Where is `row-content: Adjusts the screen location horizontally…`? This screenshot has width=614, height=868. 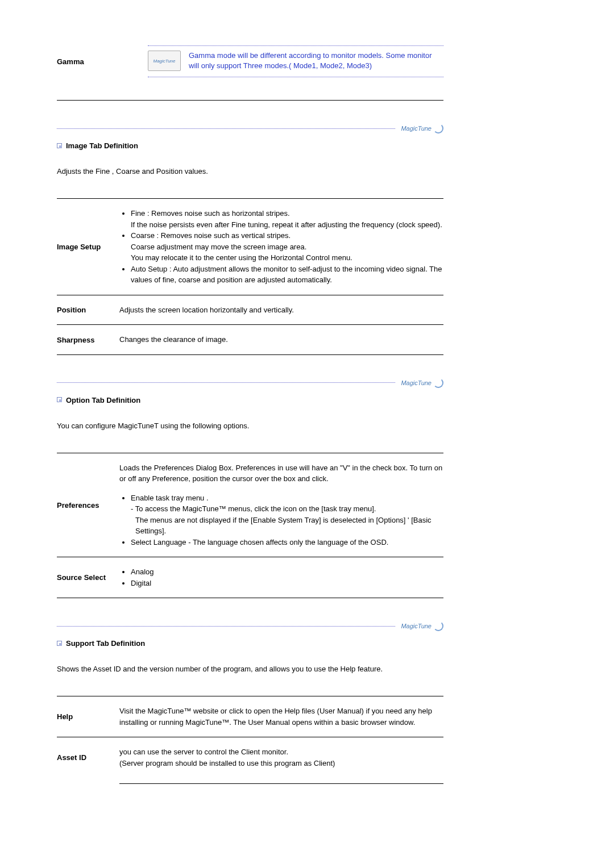
row-content: Adjusts the screen location horizontally… is located at coordinates (281, 310).